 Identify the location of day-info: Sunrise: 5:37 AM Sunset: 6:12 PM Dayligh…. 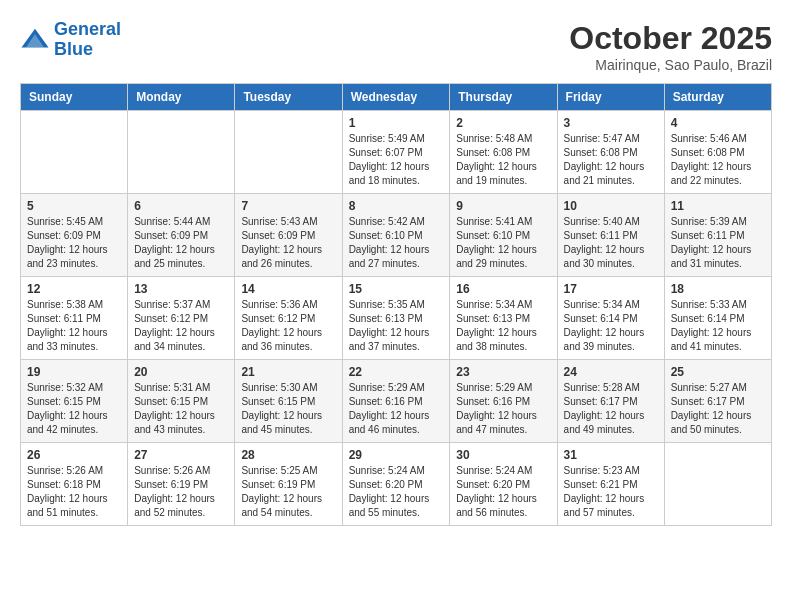
(181, 326).